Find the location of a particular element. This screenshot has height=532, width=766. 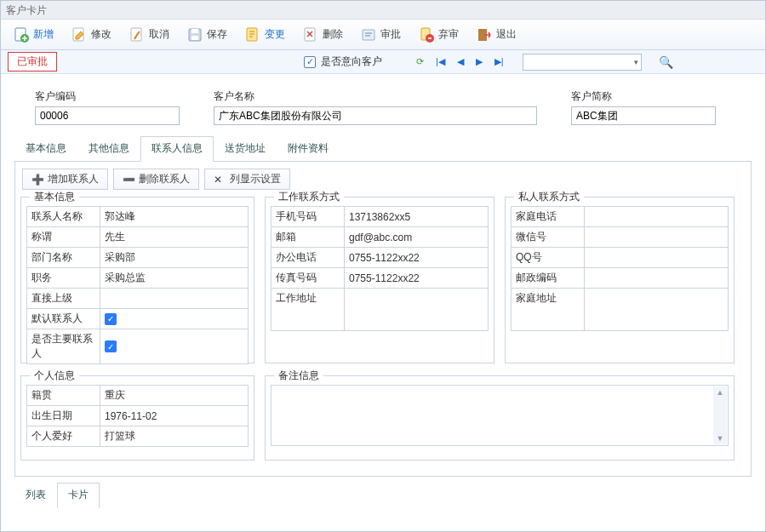

next-record-icon: ▶ is located at coordinates (479, 61).